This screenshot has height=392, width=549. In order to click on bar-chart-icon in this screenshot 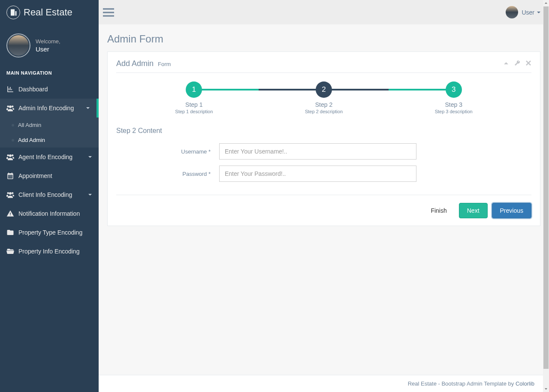, I will do `click(10, 89)`.